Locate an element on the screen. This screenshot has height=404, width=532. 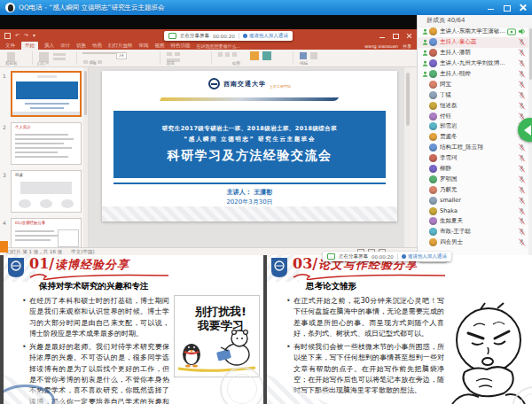
thumbnail-scrollbar is located at coordinates (85, 158).